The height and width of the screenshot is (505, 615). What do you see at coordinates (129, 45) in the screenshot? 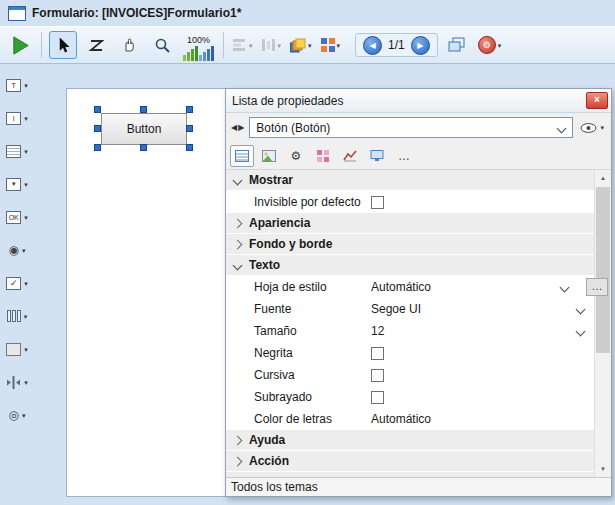
I see `hand-tool-button` at bounding box center [129, 45].